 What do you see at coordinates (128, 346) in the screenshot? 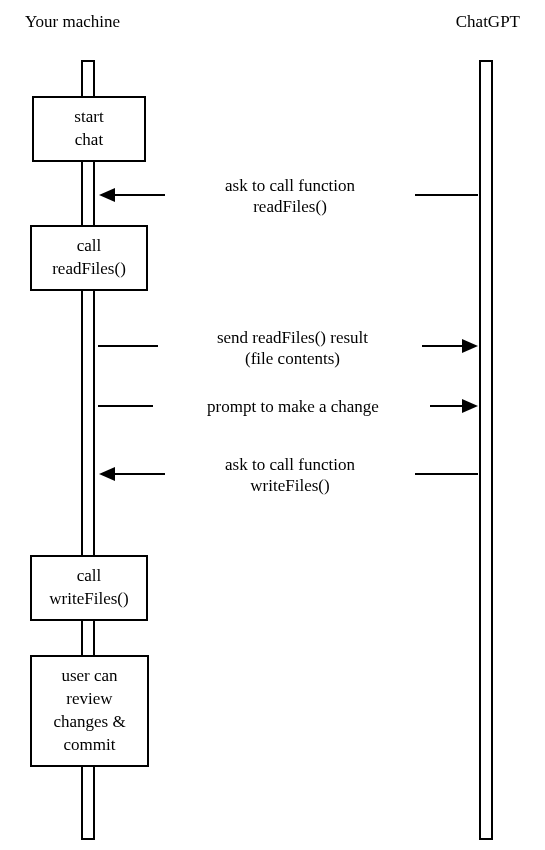
I see `msg-line-send-result-left` at bounding box center [128, 346].